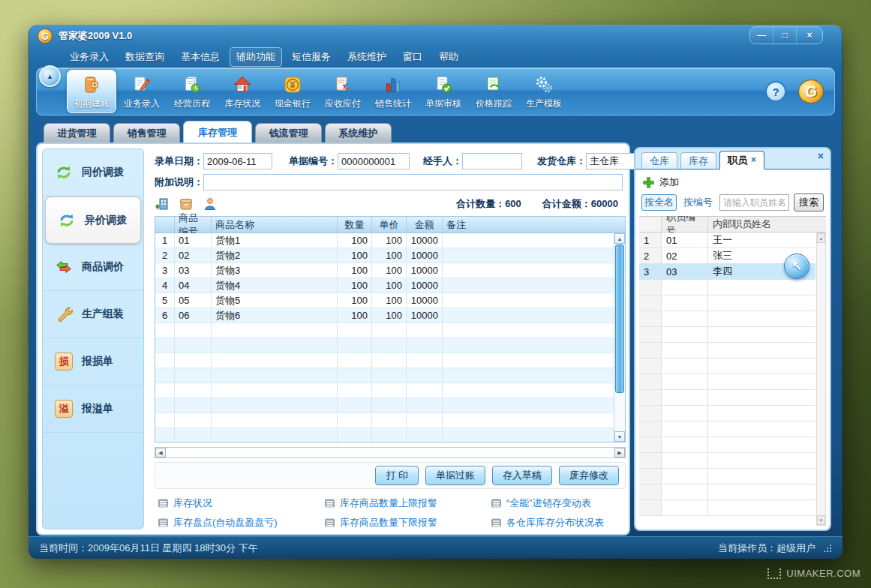  I want to click on tab-cashflow-management: 钱流管理, so click(288, 133).